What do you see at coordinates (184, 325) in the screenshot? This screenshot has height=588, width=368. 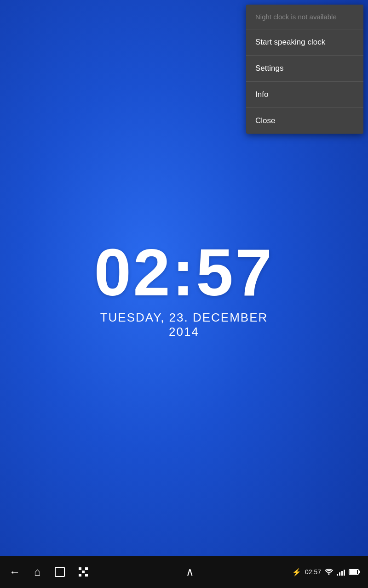 I see `clock-date: TUESDAY, 23. DECEMBER 2014` at bounding box center [184, 325].